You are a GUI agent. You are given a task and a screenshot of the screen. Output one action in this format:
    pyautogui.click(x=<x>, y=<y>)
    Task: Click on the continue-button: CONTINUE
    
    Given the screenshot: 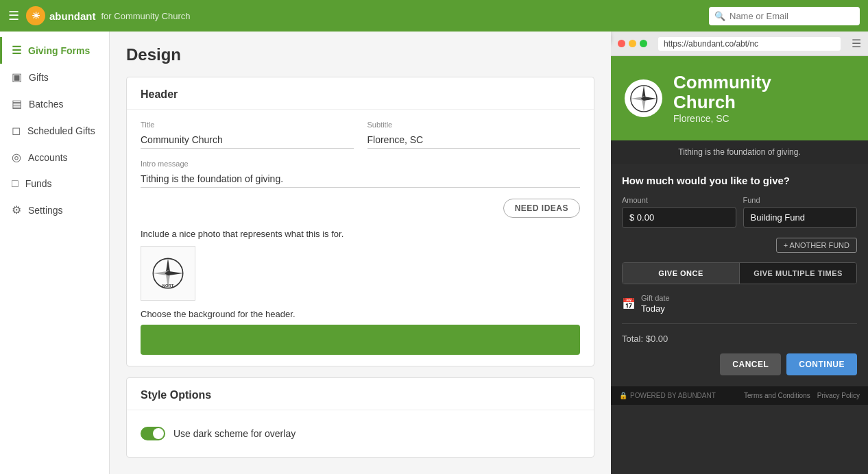 What is the action you would take?
    pyautogui.click(x=821, y=364)
    